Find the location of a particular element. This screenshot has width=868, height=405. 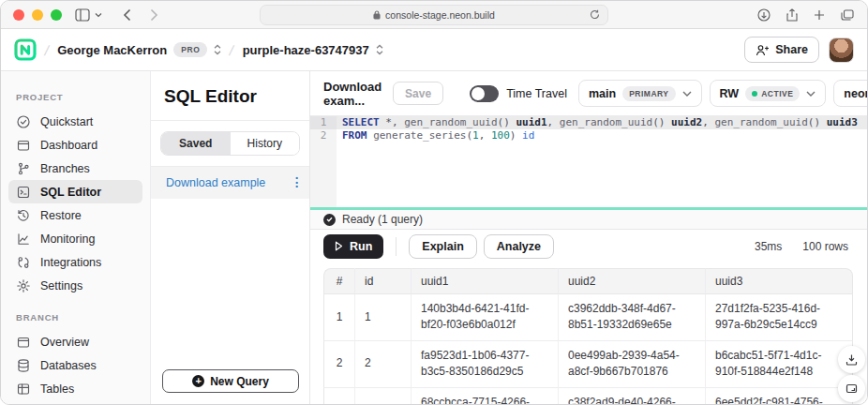

time-travel-toggle is located at coordinates (484, 94).